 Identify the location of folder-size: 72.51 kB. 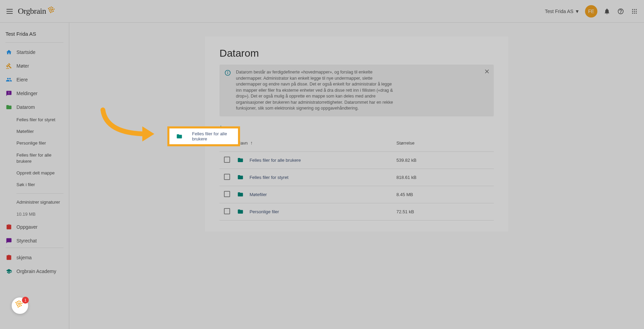
(444, 212).